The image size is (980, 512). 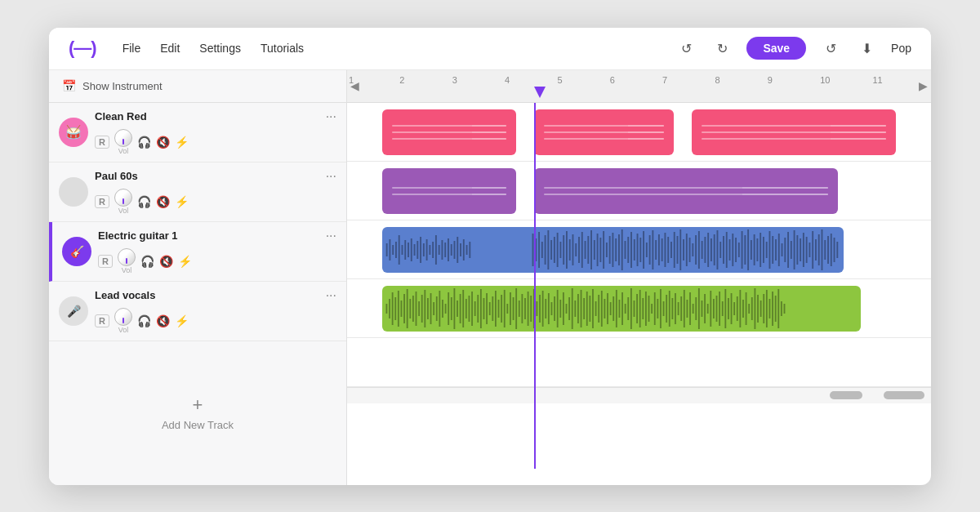 I want to click on ruler-mark-9: 9, so click(x=770, y=80).